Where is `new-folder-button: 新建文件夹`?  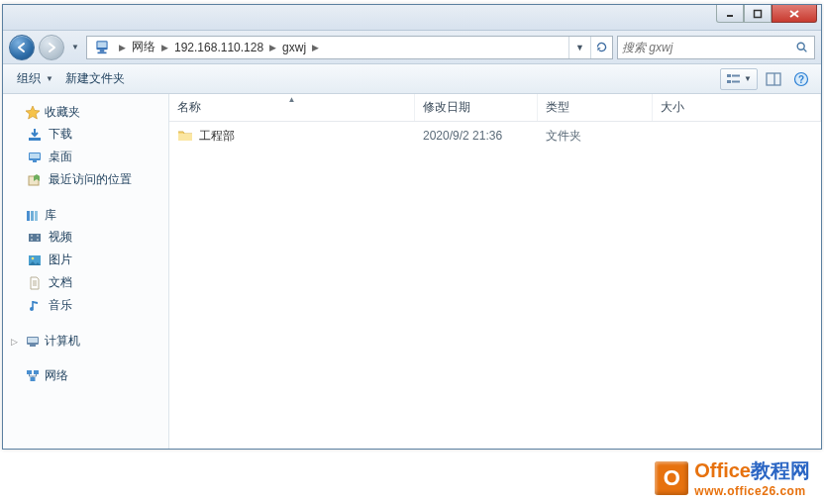 new-folder-button: 新建文件夹 is located at coordinates (95, 79).